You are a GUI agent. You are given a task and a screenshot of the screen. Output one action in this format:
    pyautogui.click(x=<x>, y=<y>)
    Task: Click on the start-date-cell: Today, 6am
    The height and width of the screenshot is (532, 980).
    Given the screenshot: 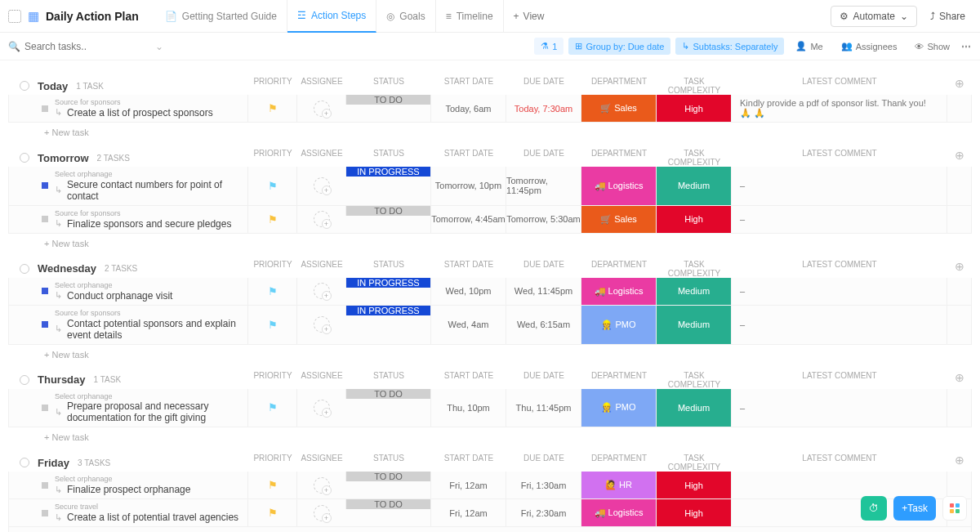 What is the action you would take?
    pyautogui.click(x=468, y=108)
    